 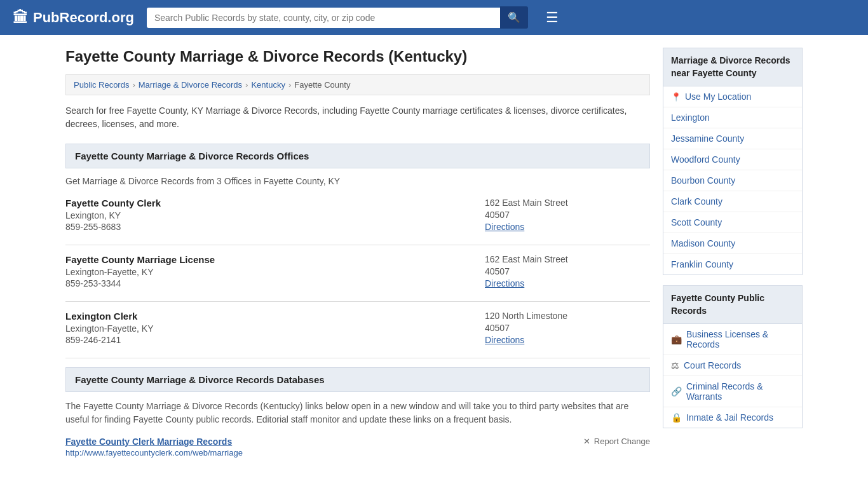 I want to click on sidebar-item-scott-county: Scott County, so click(x=733, y=222).